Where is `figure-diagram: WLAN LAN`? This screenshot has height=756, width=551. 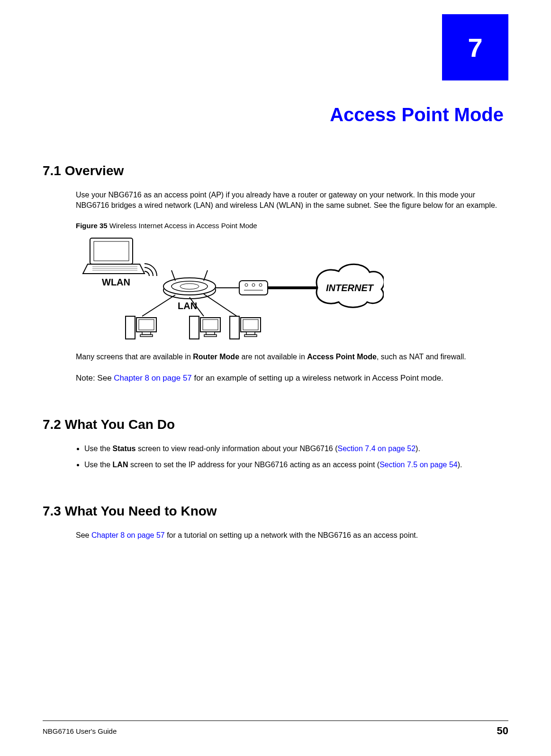
figure-diagram: WLAN LAN is located at coordinates (232, 288).